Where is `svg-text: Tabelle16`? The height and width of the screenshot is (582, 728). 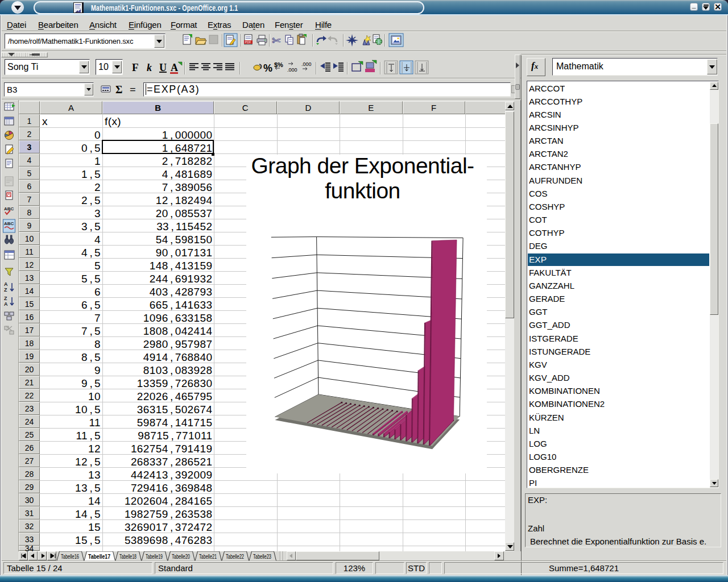
svg-text: Tabelle16 is located at coordinates (70, 556).